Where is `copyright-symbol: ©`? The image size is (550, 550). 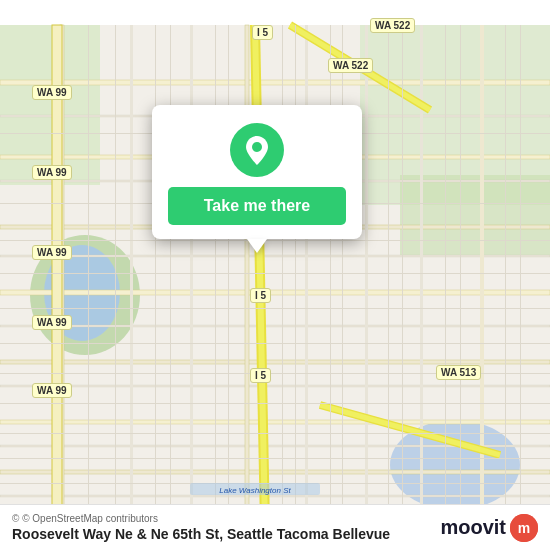
copyright-symbol: © is located at coordinates (16, 518).